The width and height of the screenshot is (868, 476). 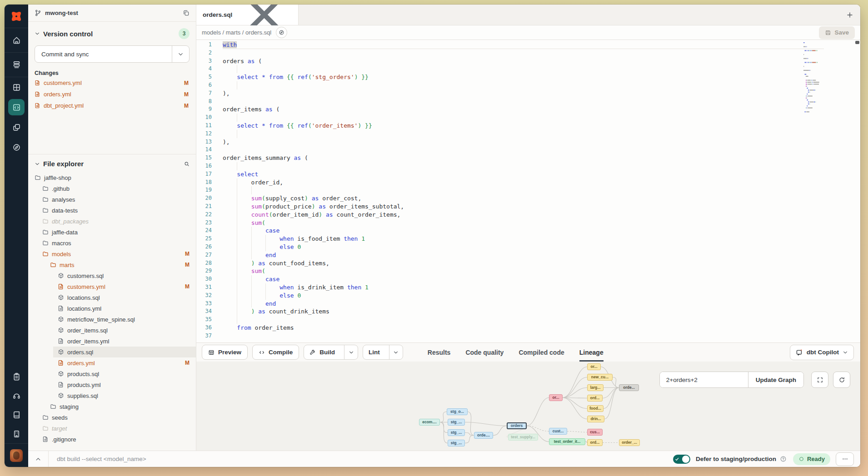 I want to click on code-line: 2, so click(x=528, y=53).